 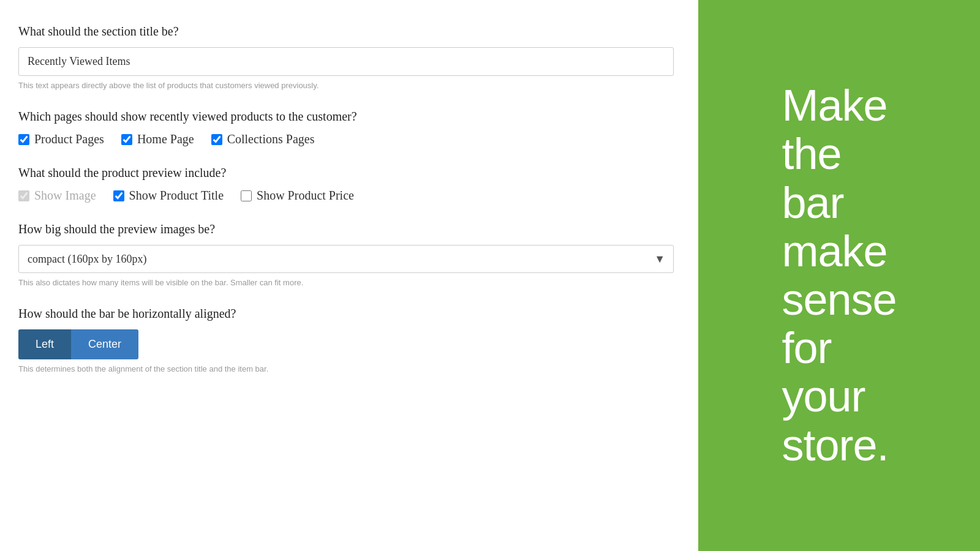 I want to click on checkbox-label-collections-pages: Collections Pages, so click(x=271, y=140).